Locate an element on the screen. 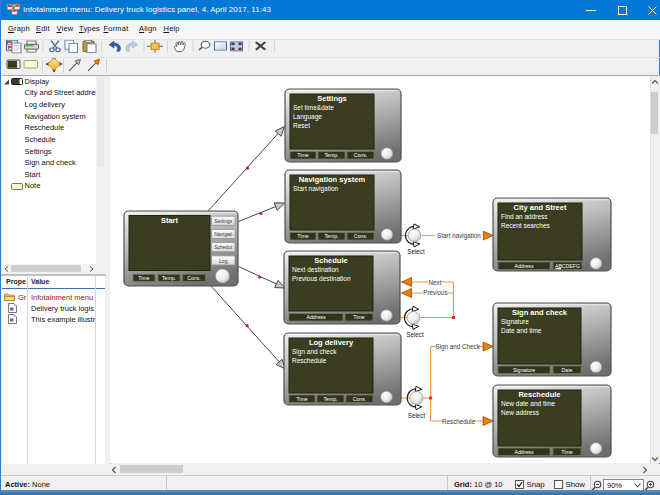 This screenshot has height=495, width=660. svg-text: City and Street is located at coordinates (540, 208).